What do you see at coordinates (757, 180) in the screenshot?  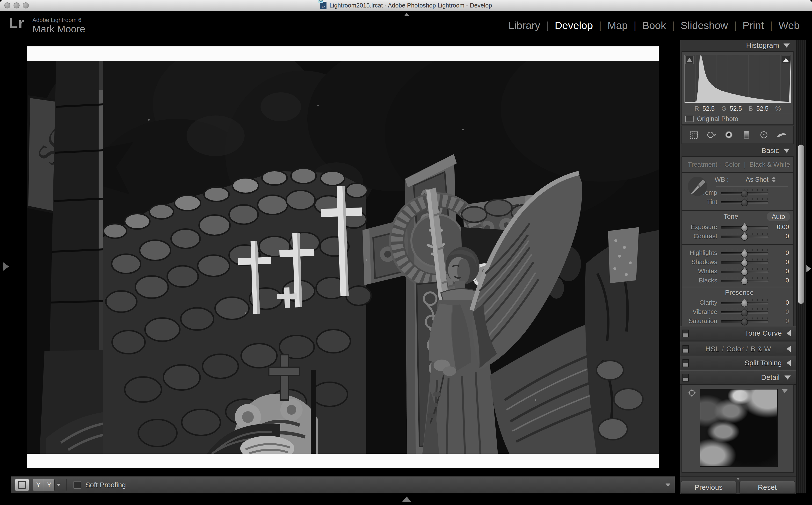 I see `wb-select: As Shot` at bounding box center [757, 180].